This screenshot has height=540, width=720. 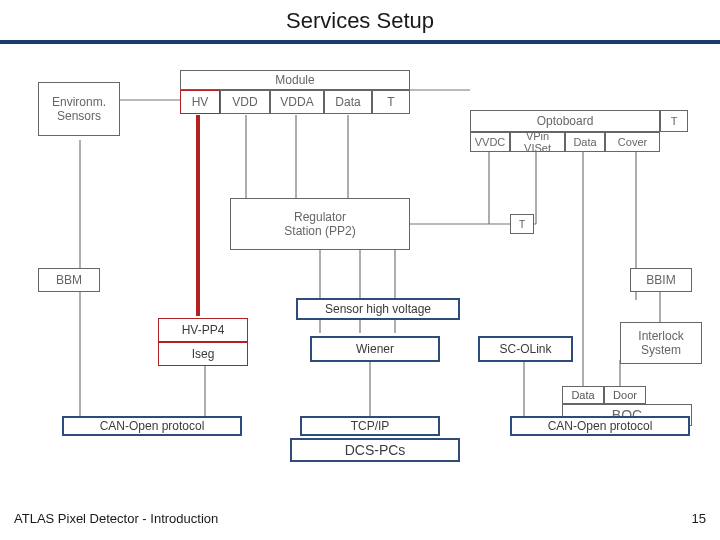 I want to click on tcp-ip: TCP/IP, so click(x=370, y=426).